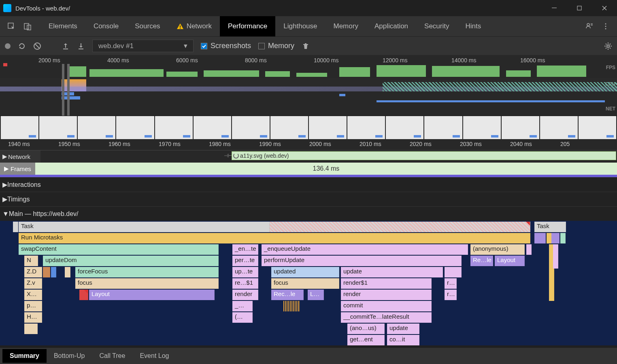 This screenshot has height=364, width=617. Describe the element at coordinates (424, 156) in the screenshot. I see `network-request-bar: a11y.svg (web.dev)` at that location.